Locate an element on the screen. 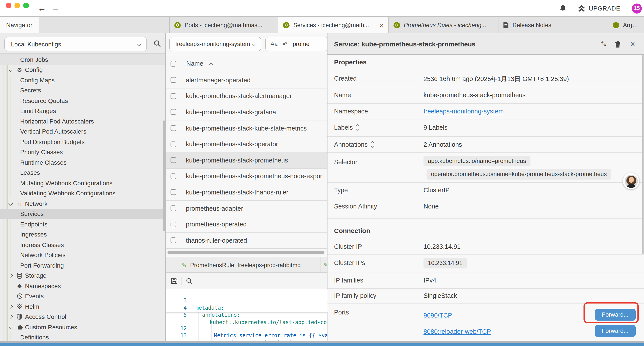 The height and width of the screenshot is (346, 644). sidebar-item-label: Endpoints is located at coordinates (24, 224).